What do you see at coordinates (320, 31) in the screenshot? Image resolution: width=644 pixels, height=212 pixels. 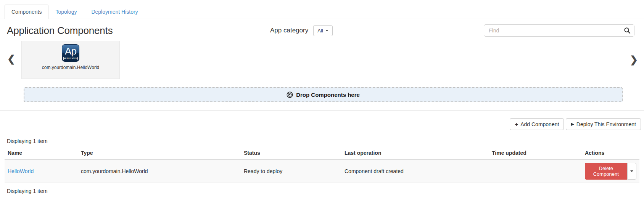 I see `app-category-value: All` at bounding box center [320, 31].